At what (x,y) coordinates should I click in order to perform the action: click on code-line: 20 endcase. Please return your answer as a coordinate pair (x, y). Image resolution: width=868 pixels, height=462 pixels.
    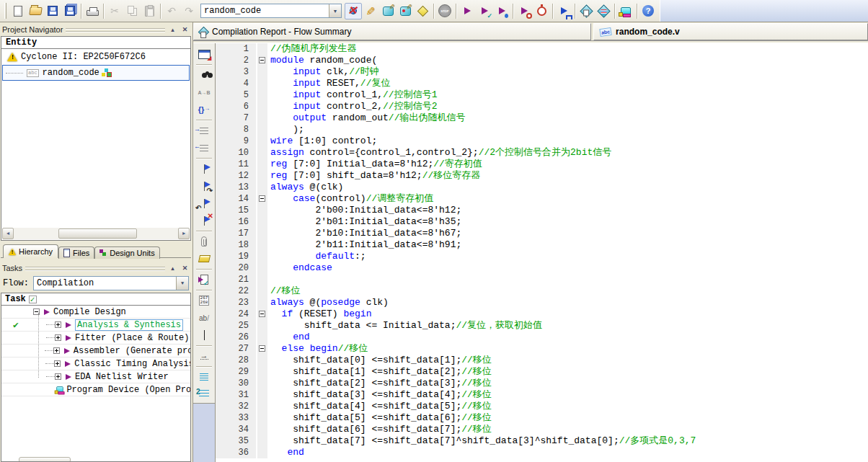
    Looking at the image, I should click on (542, 268).